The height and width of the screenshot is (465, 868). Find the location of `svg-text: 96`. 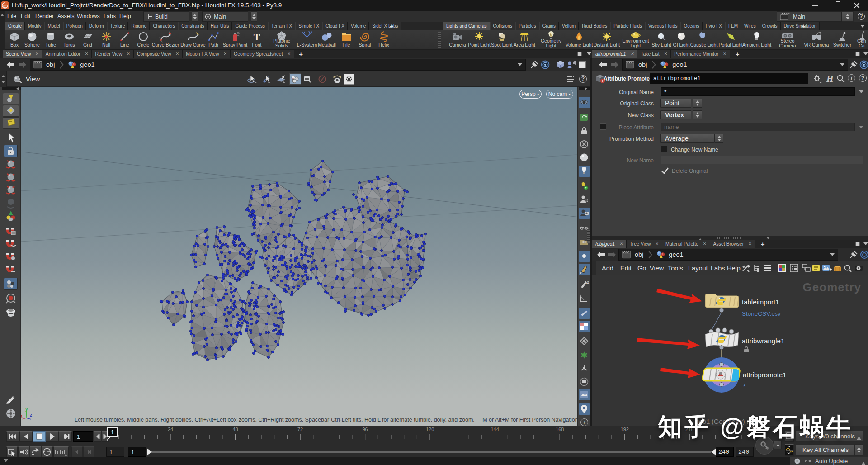

svg-text: 96 is located at coordinates (365, 429).